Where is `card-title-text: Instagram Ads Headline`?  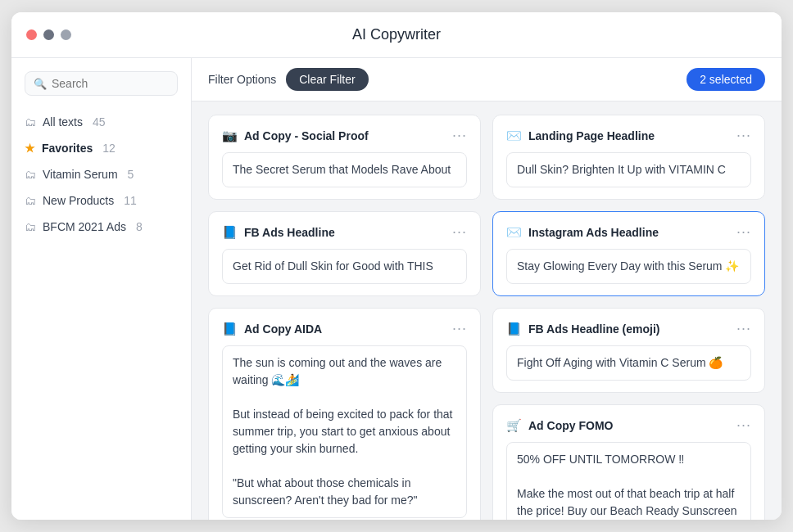
card-title-text: Instagram Ads Headline is located at coordinates (593, 232).